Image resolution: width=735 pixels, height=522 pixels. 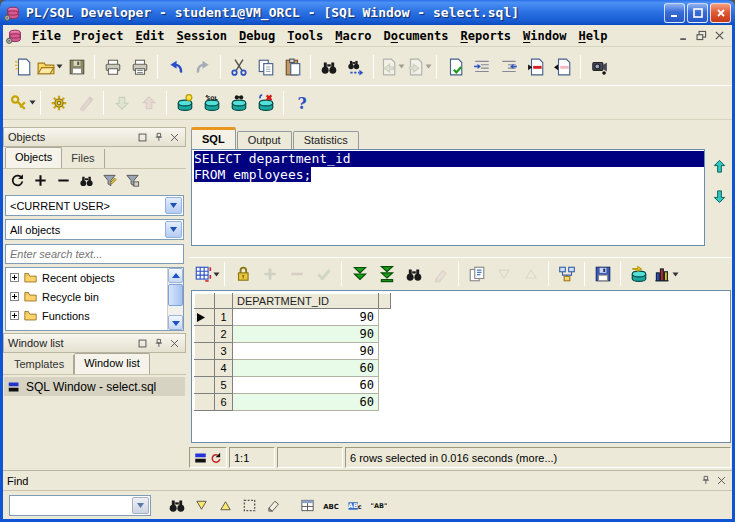 I want to click on edit-record-button, so click(x=440, y=274).